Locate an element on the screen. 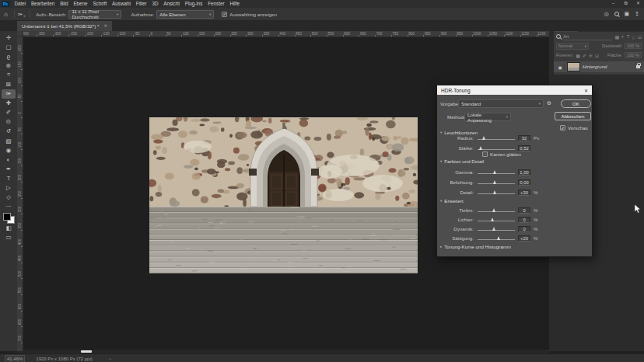  section-header-erweitert: ▾Erweitert is located at coordinates (452, 200).